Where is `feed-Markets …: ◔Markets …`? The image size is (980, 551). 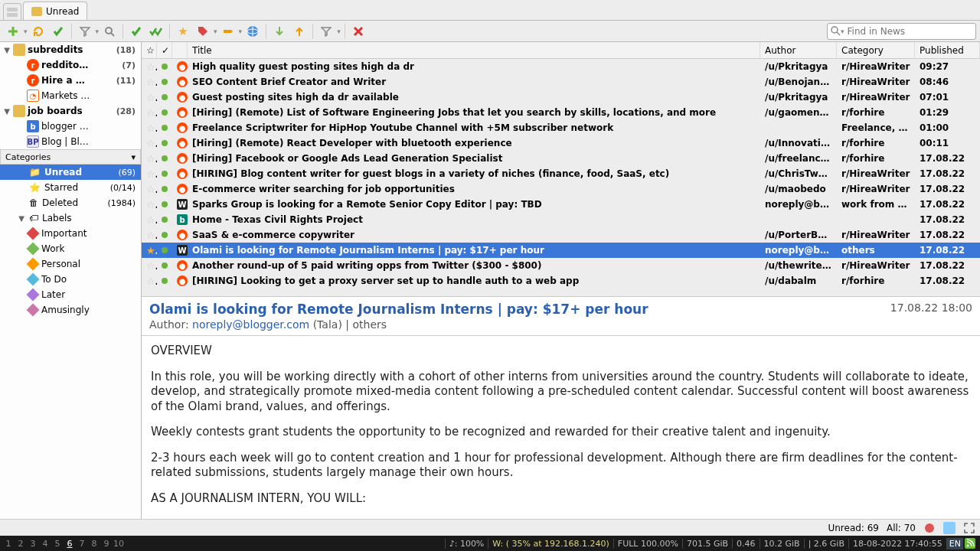
feed-Markets …: ◔Markets … is located at coordinates (70, 96).